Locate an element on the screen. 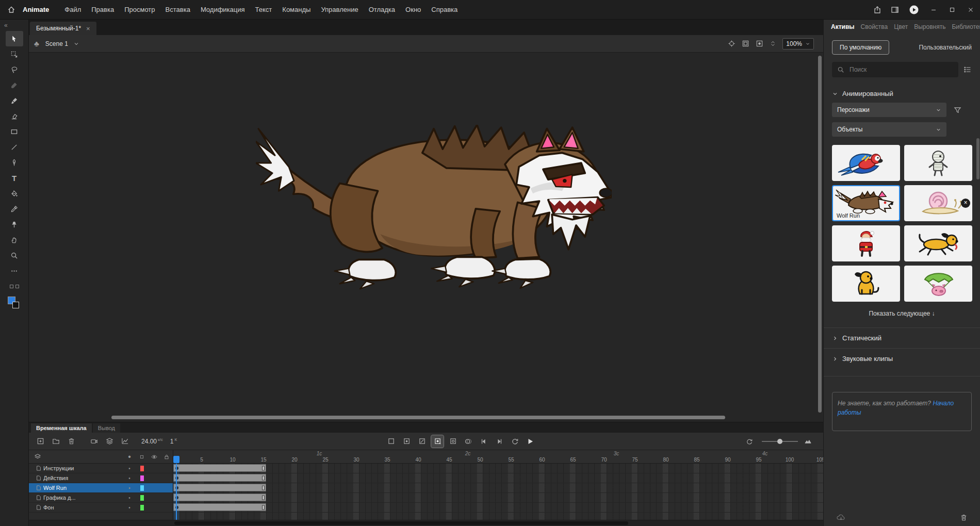  eyedropper-tool is located at coordinates (14, 209).